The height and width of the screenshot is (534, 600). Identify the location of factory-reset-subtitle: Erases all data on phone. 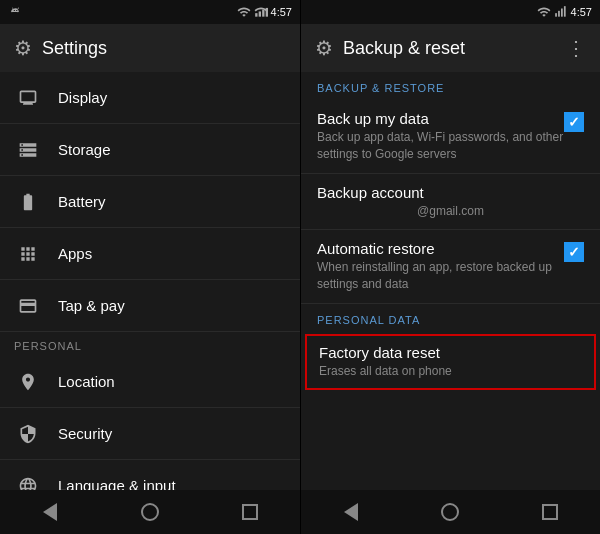
(450, 372).